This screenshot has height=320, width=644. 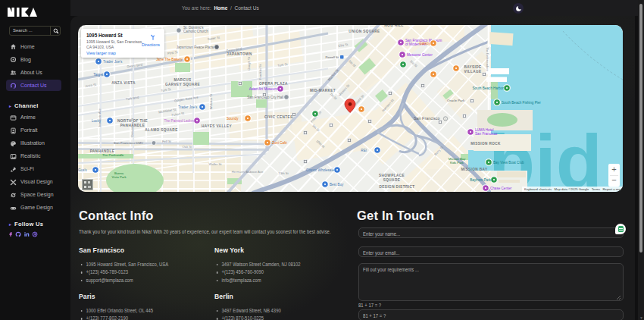 I want to click on svg-text: Waller St, so click(x=216, y=164).